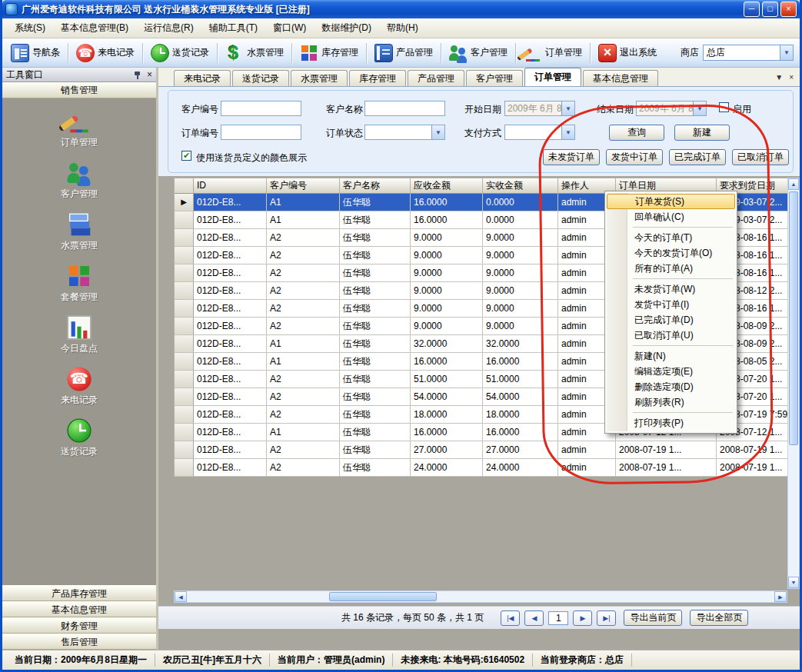 This screenshot has width=802, height=672. I want to click on toolbar-button-0: 导航条, so click(35, 53).